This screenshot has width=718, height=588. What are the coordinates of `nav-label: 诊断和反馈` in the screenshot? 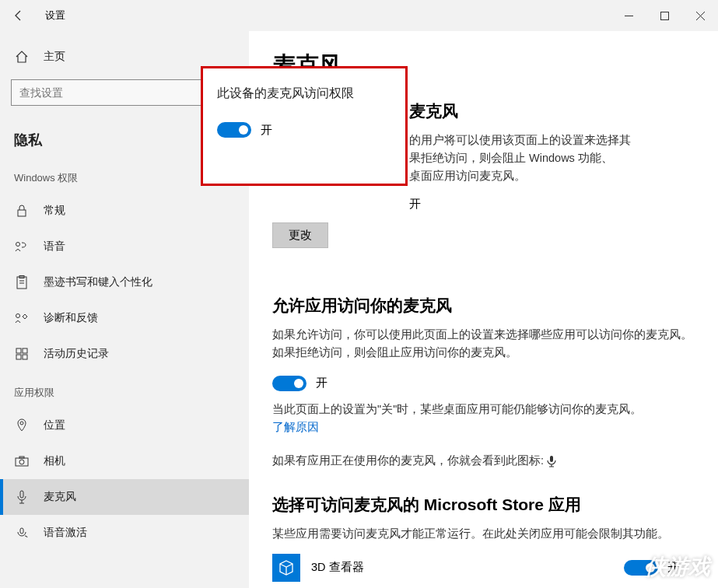 It's located at (71, 318).